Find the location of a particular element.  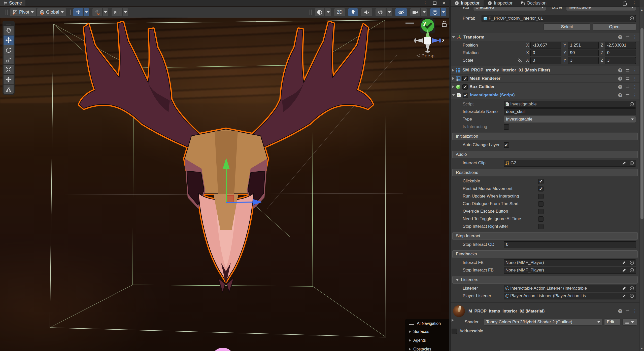

move-tool-button is located at coordinates (9, 40).